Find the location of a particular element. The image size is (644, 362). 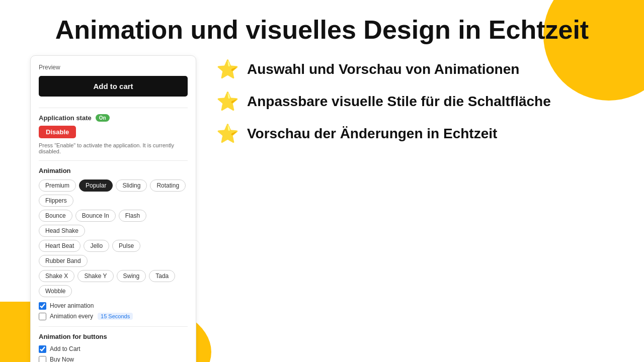

add-to-cart-check-row: Add to Cart is located at coordinates (113, 349).